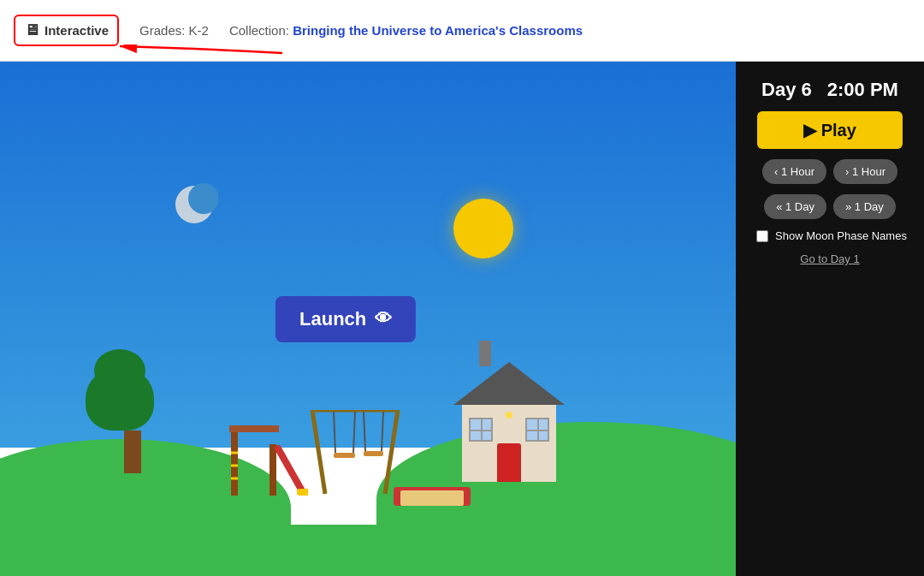 The image size is (924, 576). What do you see at coordinates (175, 31) in the screenshot?
I see `grades-label: Grades: K-2` at bounding box center [175, 31].